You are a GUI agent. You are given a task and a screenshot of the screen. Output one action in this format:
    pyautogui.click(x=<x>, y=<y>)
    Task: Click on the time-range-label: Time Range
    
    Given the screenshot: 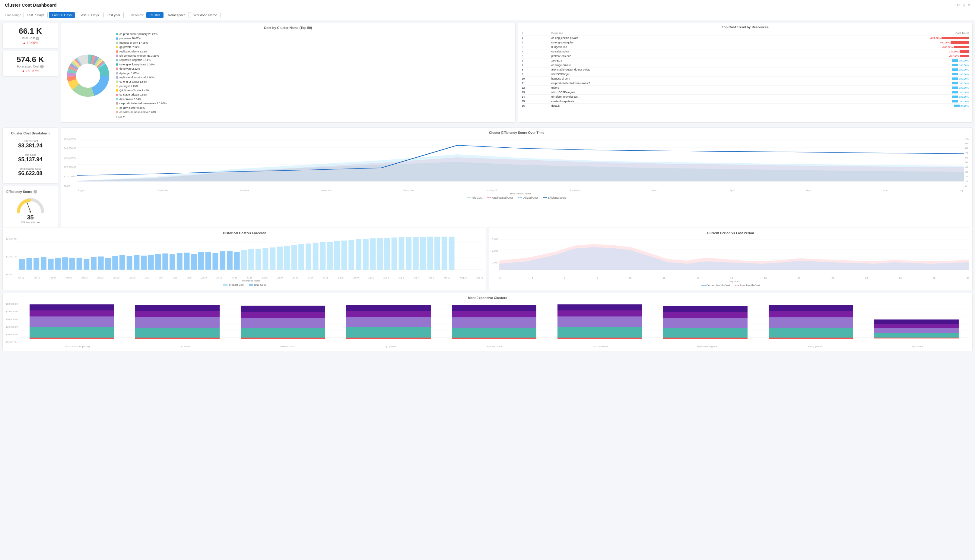 What is the action you would take?
    pyautogui.click(x=13, y=15)
    